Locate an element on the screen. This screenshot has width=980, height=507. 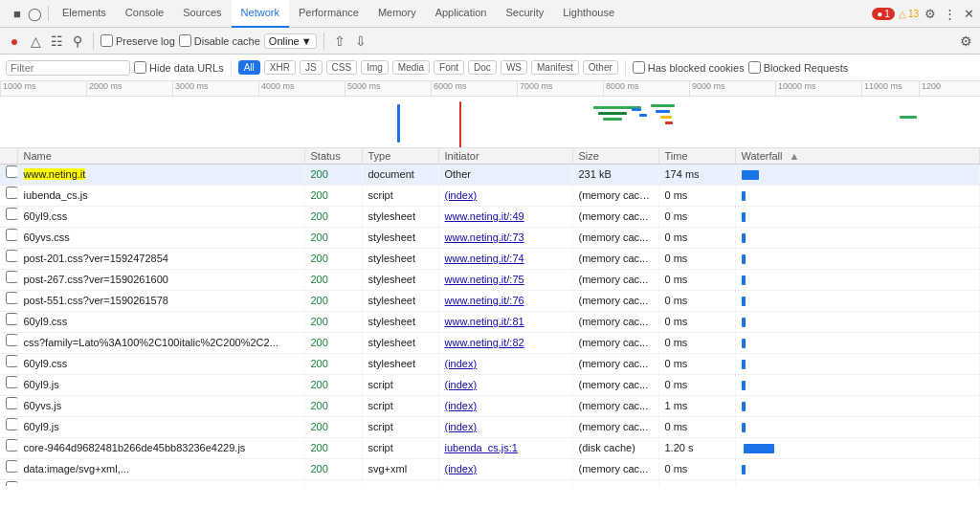
filter-img-btn: Img is located at coordinates (375, 67).